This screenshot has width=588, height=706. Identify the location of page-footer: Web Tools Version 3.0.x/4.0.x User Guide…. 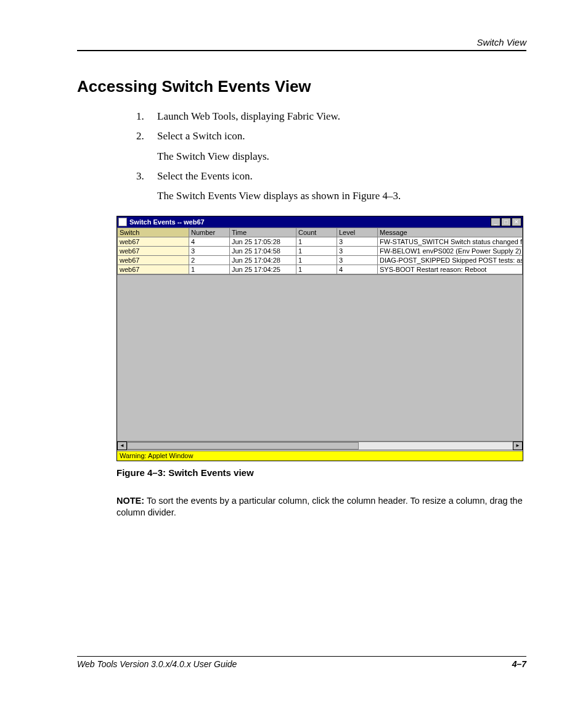
(302, 662).